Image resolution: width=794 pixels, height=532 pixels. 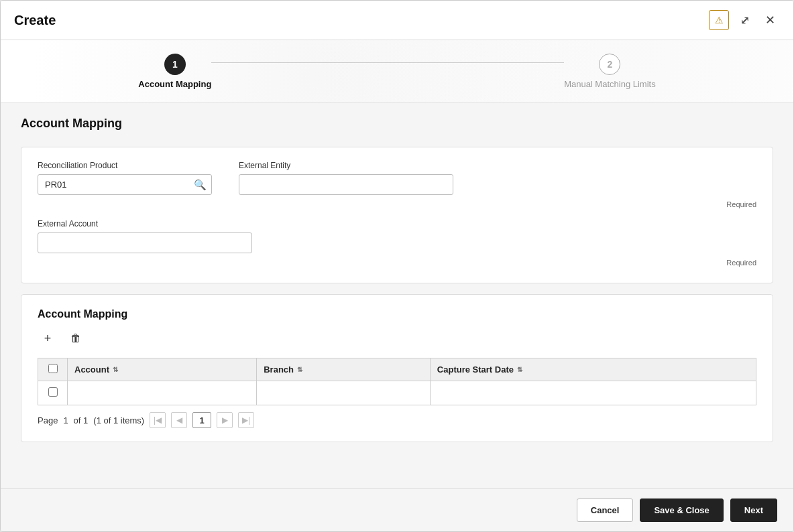 What do you see at coordinates (397, 338) in the screenshot?
I see `table-toolbar: + 🗑` at bounding box center [397, 338].